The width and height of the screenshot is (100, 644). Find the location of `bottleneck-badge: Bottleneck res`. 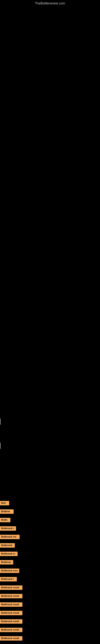

bottleneck-badge: Bottleneck res is located at coordinates (10, 537).